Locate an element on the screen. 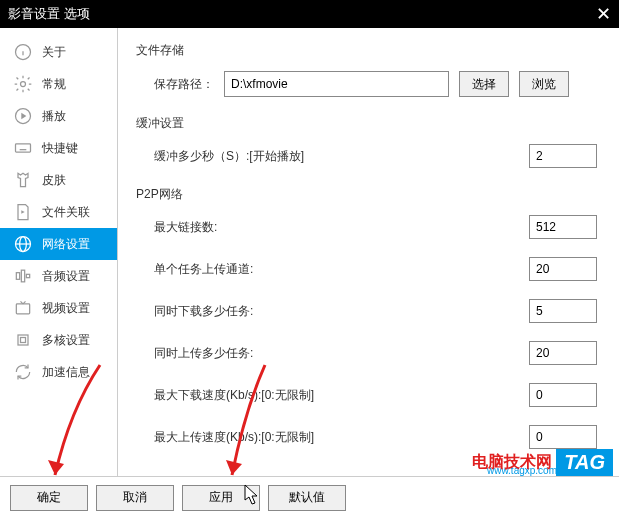 The height and width of the screenshot is (518, 619). sidebar-label: 播放 is located at coordinates (54, 116).